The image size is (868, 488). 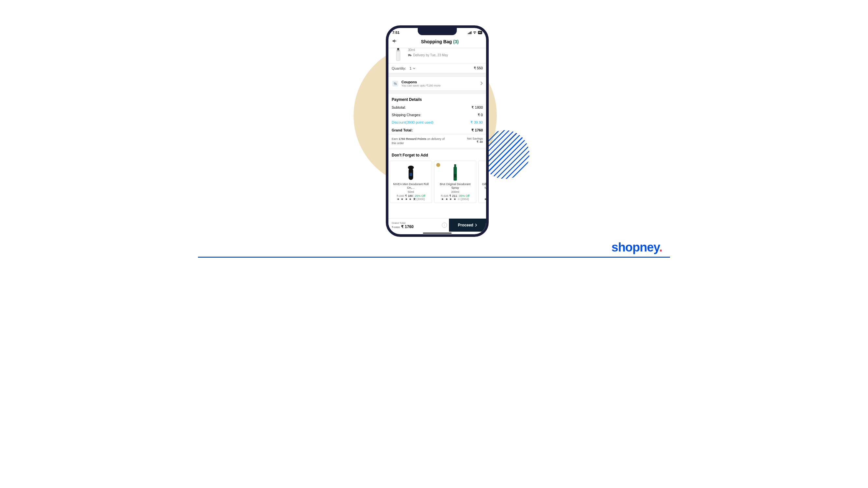 I want to click on home-indicator, so click(x=437, y=233).